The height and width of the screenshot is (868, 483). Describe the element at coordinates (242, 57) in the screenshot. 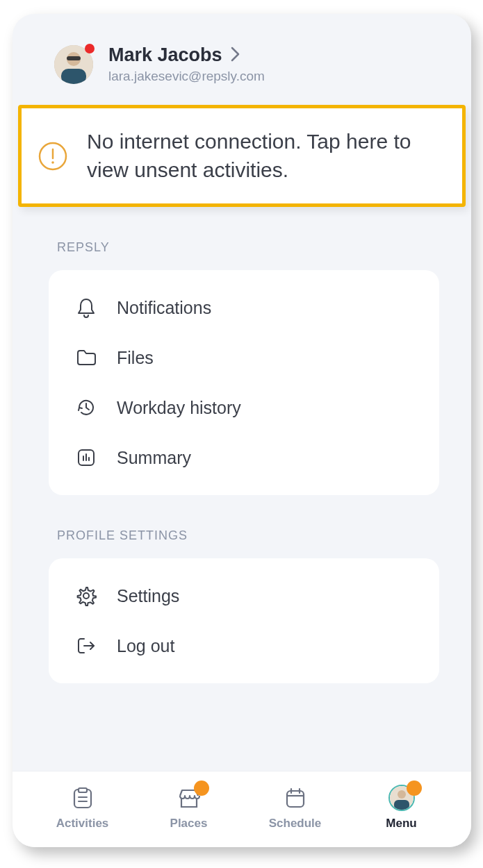

I see `profile-header: Mark Jacobs lara.jakesevic@repsly.com` at that location.